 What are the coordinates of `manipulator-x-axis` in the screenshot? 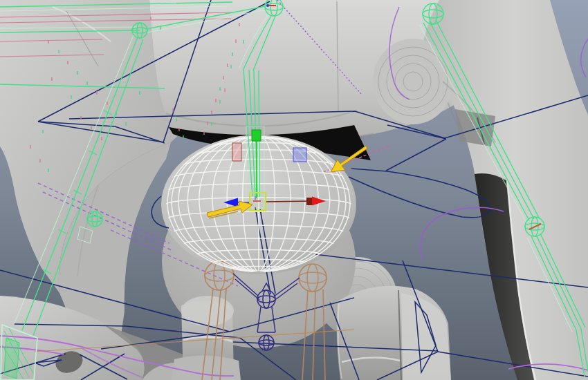 It's located at (289, 202).